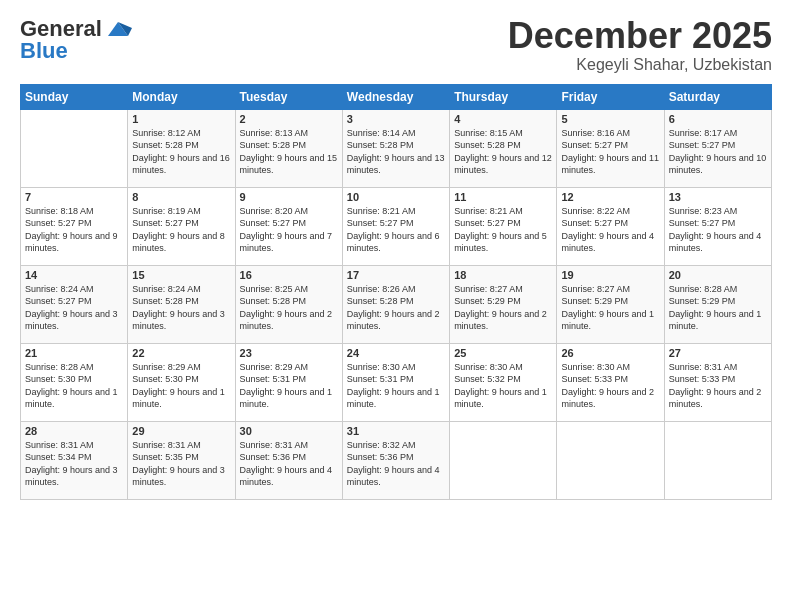 This screenshot has height=612, width=792. I want to click on logo: General Blue, so click(76, 40).